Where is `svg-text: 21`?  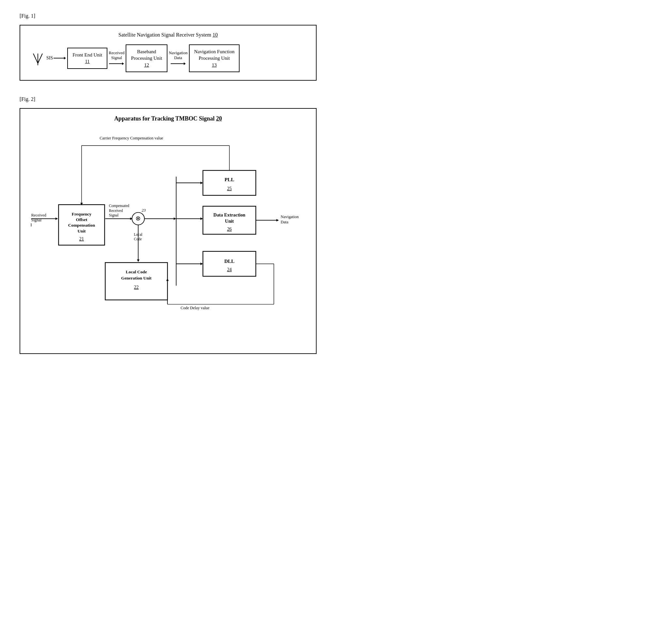
svg-text: 21 is located at coordinates (82, 239).